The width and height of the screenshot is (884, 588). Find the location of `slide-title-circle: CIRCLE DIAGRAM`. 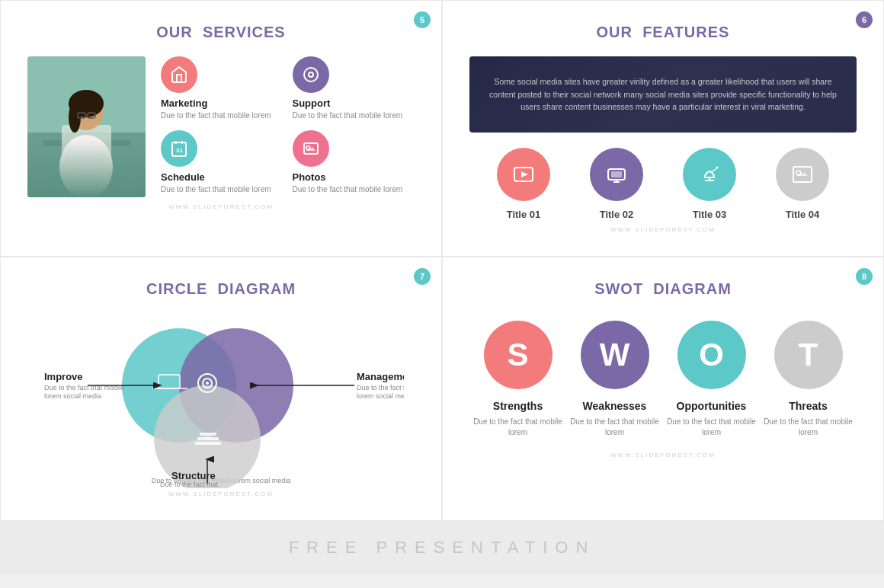

slide-title-circle: CIRCLE DIAGRAM is located at coordinates (221, 289).